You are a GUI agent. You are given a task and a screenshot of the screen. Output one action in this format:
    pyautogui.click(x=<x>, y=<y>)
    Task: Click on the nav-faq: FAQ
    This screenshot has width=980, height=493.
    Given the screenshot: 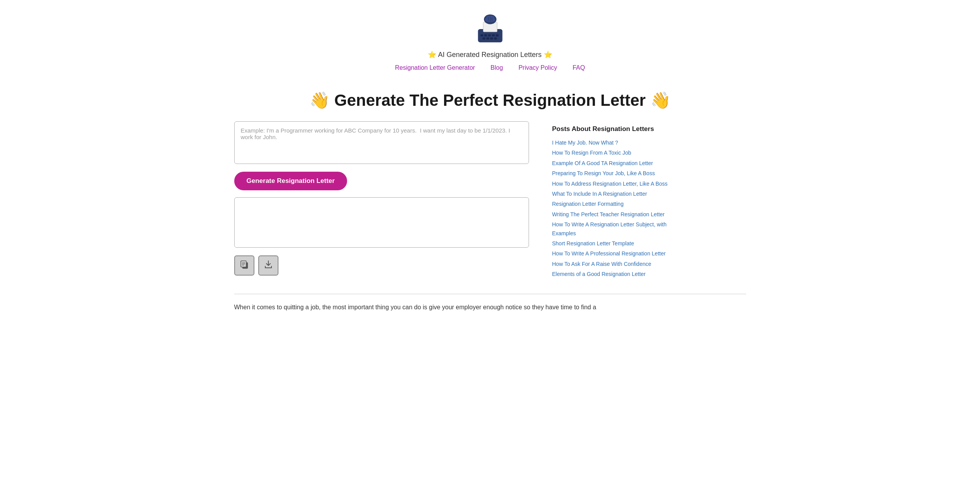 What is the action you would take?
    pyautogui.click(x=579, y=68)
    